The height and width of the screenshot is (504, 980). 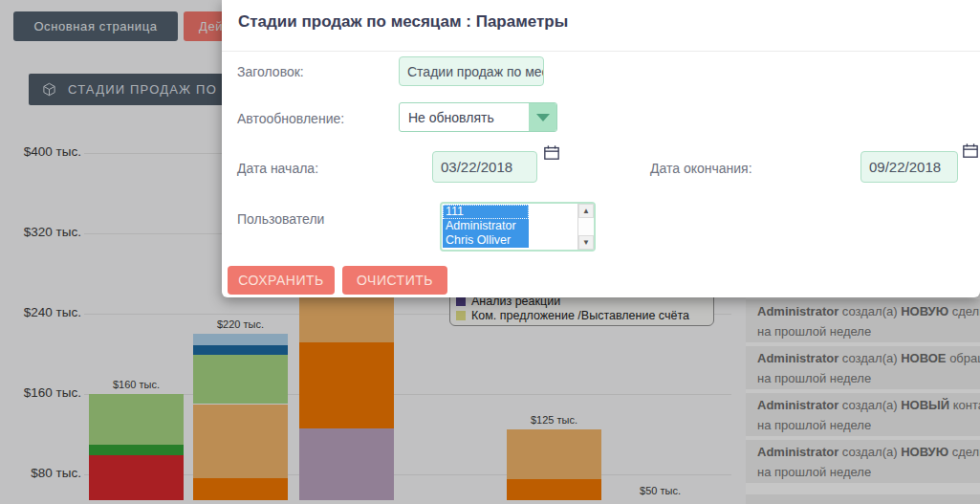 I want to click on users-label: Пользователи, so click(x=281, y=219).